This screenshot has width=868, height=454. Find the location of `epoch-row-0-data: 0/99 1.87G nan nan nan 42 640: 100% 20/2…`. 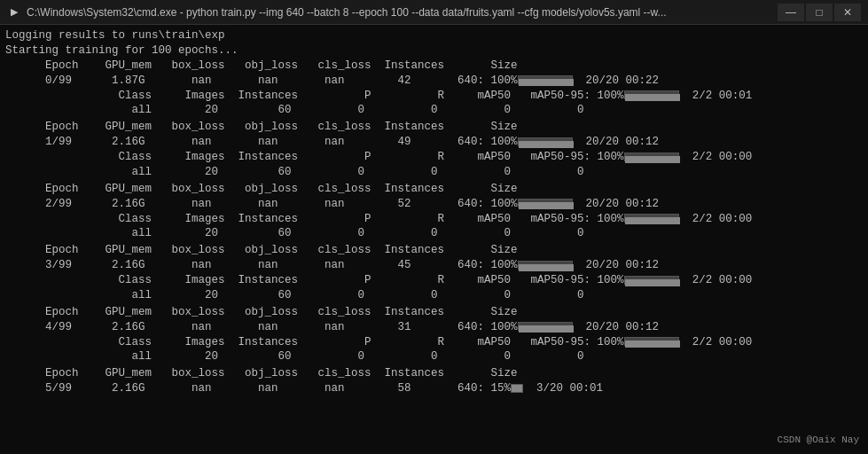

epoch-row-0-data: 0/99 1.87G nan nan nan 42 640: 100% 20/2… is located at coordinates (434, 82).